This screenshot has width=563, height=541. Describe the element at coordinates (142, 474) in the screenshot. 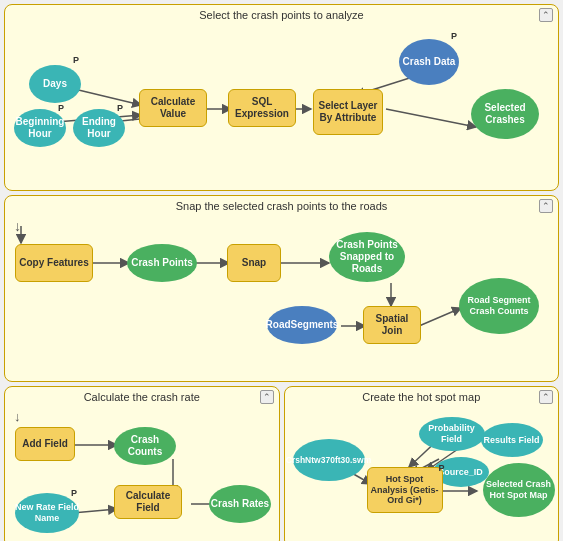

I see `panel3-content: ↓ Add Field Crash Counts New Rate Field …` at that location.